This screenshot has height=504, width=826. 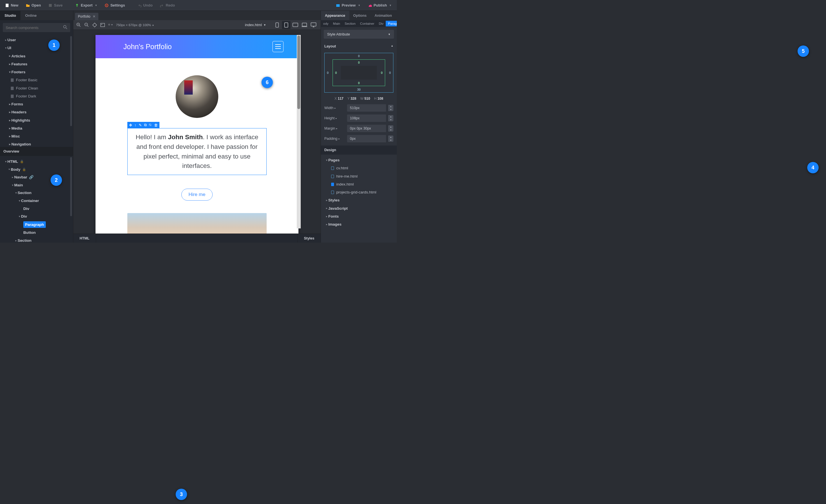 What do you see at coordinates (156, 125) in the screenshot?
I see `delete-icon: 🗑` at bounding box center [156, 125].